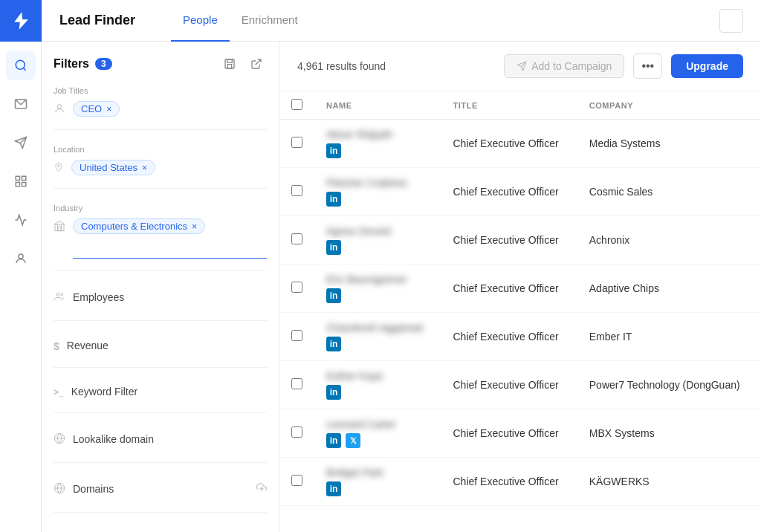 Image resolution: width=761 pixels, height=532 pixels. I want to click on industry-icon, so click(59, 227).